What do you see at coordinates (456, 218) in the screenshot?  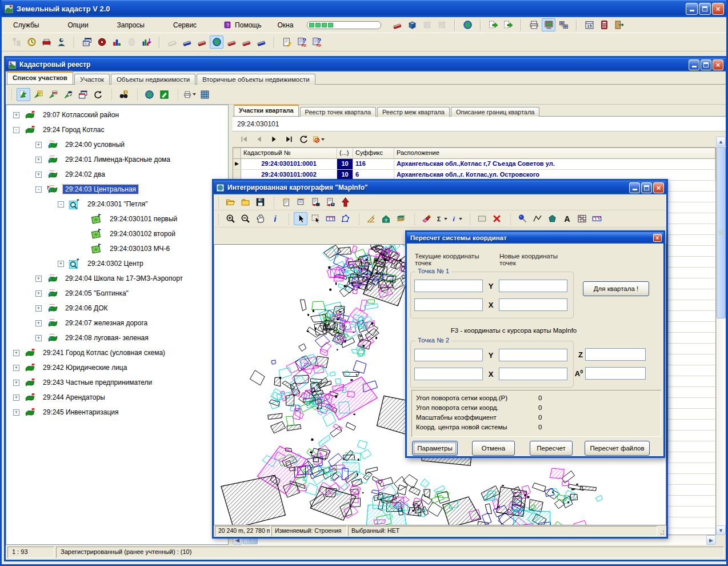 I see `info-blue-icon: i` at bounding box center [456, 218].